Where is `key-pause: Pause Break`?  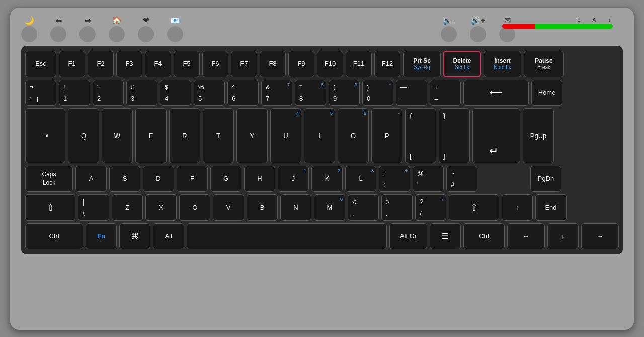 key-pause: Pause Break is located at coordinates (544, 64).